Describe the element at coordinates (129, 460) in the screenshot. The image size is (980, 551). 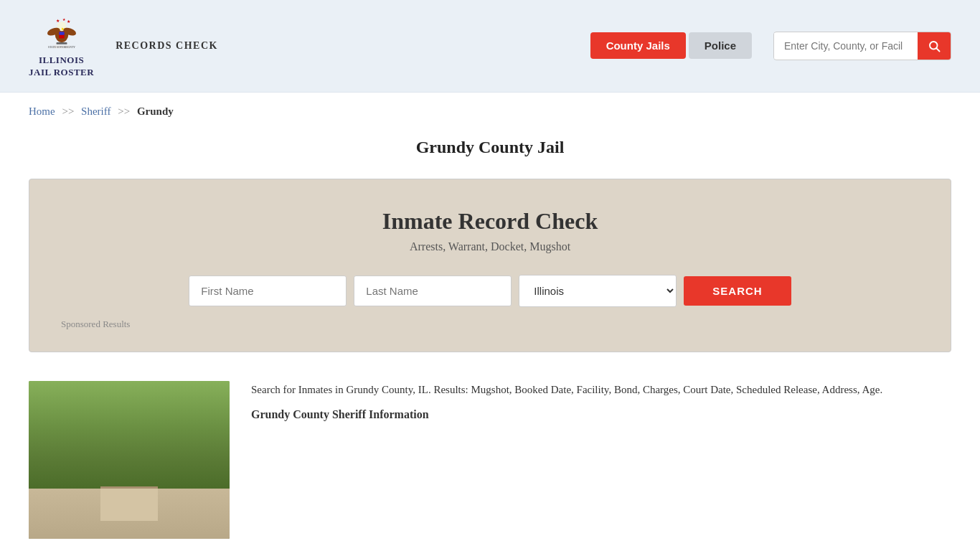
I see `courthouse-image` at that location.